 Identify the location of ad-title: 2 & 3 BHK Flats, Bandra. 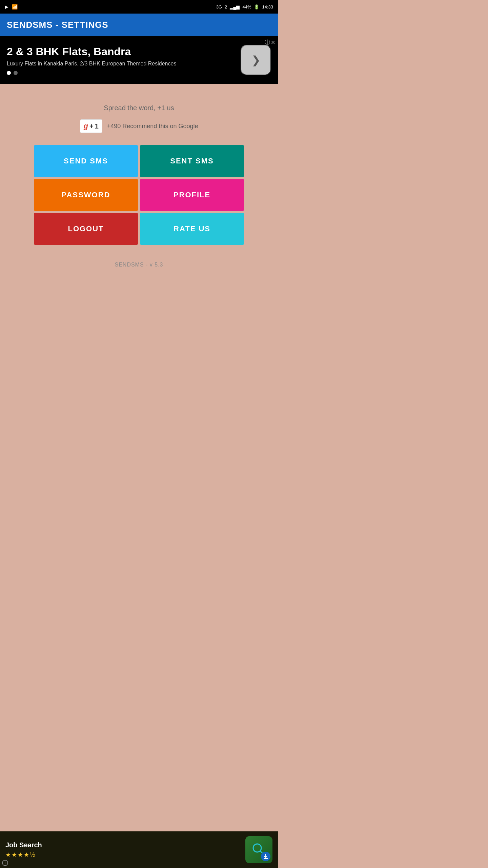
(121, 52).